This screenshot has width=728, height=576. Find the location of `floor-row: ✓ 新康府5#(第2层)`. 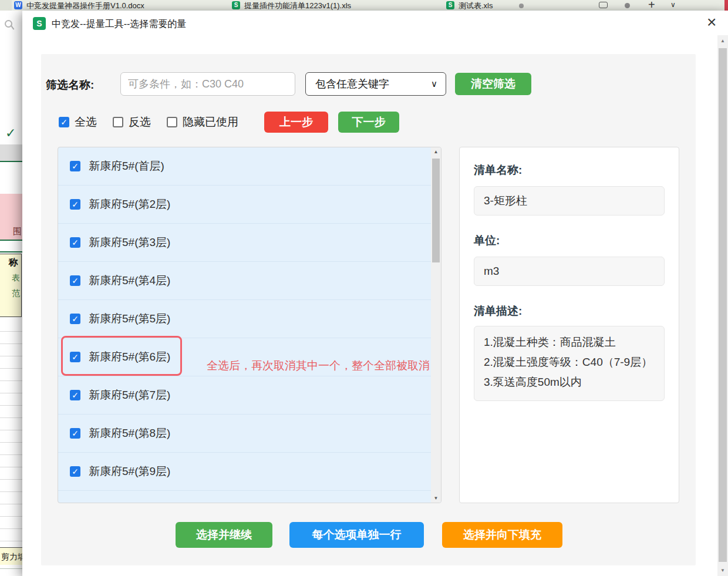

floor-row: ✓ 新康府5#(第2层) is located at coordinates (245, 204).